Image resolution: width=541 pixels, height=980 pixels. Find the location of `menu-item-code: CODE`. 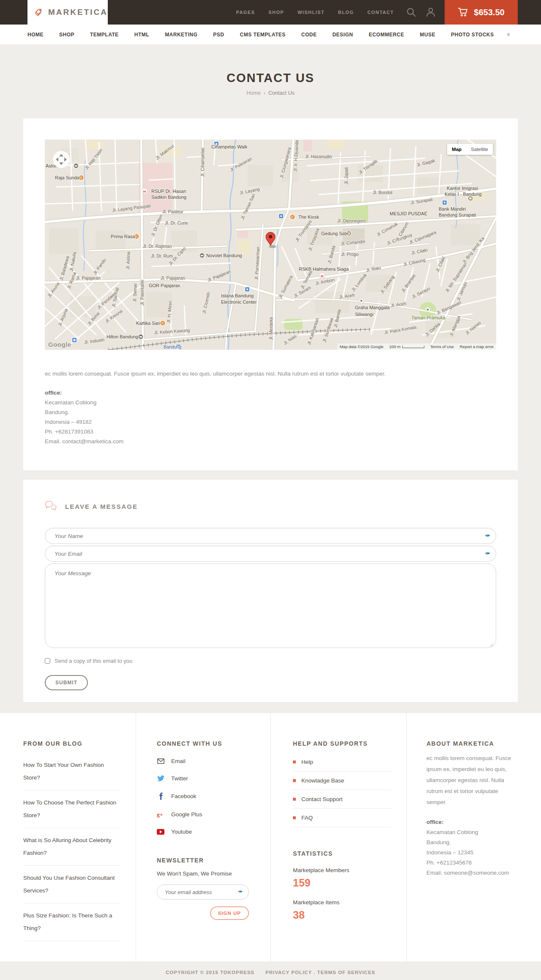

menu-item-code: CODE is located at coordinates (309, 35).